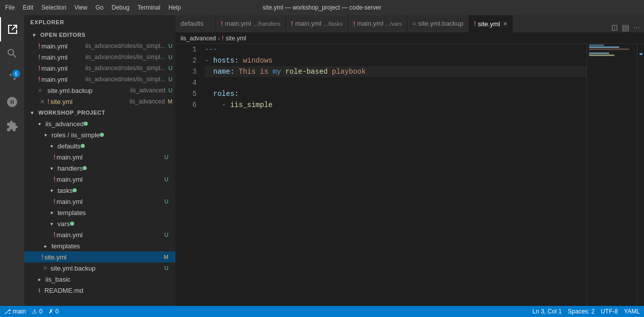 The image size is (644, 317). I want to click on tree-file-main-yml-vars: ! main.yml U, so click(100, 235).